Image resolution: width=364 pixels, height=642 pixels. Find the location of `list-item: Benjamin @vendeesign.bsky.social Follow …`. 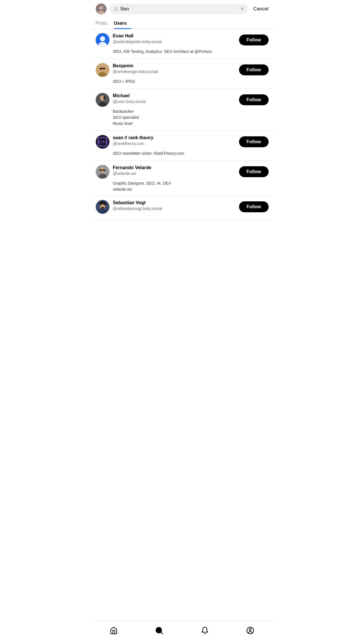

list-item: Benjamin @vendeesign.bsky.social Follow … is located at coordinates (182, 74).